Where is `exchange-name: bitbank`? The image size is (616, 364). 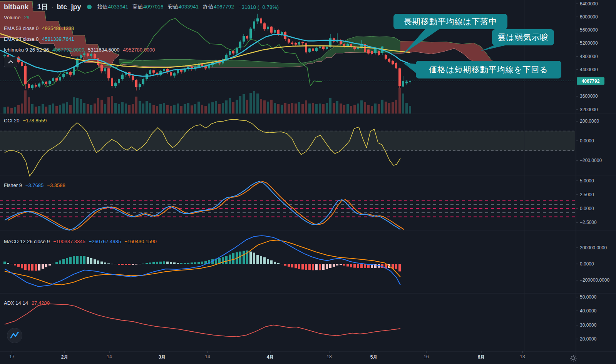 exchange-name: bitbank is located at coordinates (16, 7).